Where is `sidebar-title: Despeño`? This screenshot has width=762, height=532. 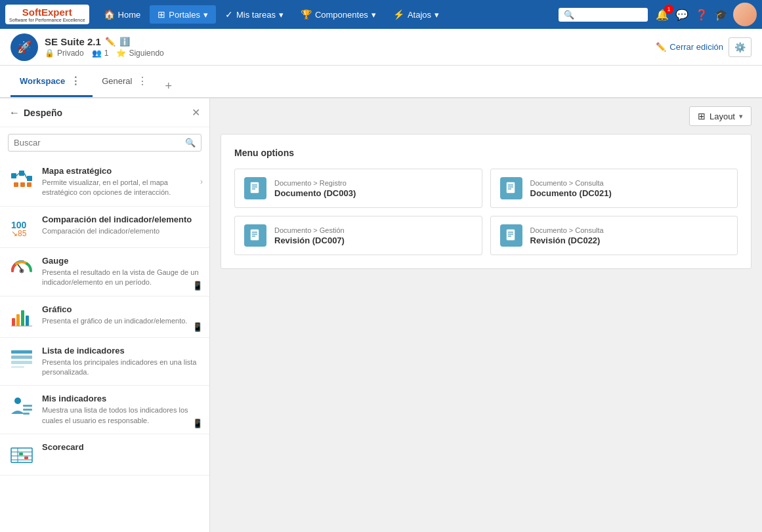 sidebar-title: Despeño is located at coordinates (43, 113).